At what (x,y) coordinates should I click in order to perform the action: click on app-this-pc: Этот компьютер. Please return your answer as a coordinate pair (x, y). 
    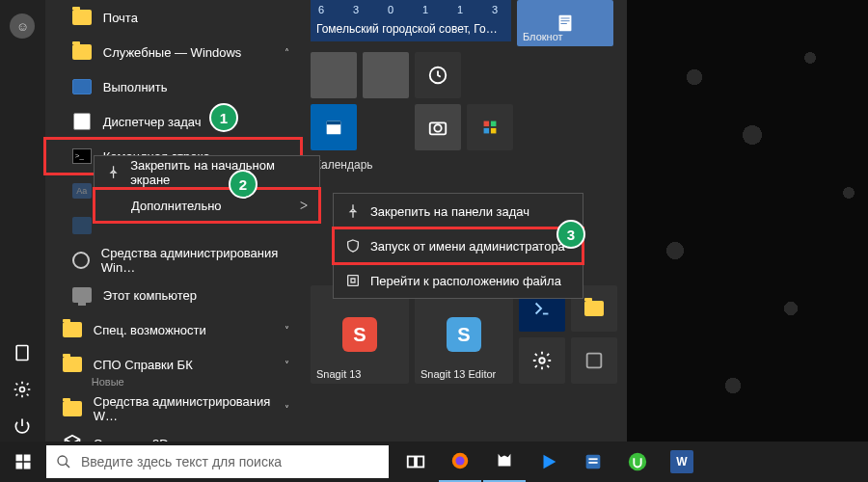
    Looking at the image, I should click on (174, 295).